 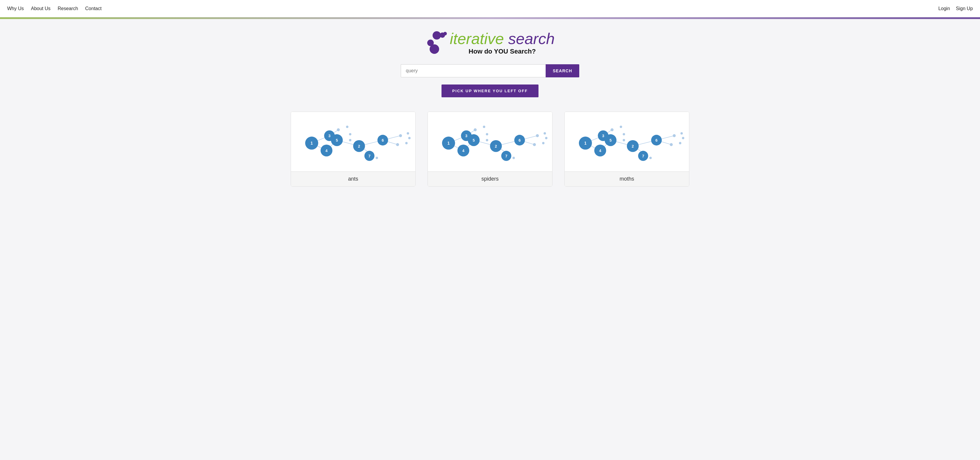 What do you see at coordinates (490, 71) in the screenshot?
I see `search-area: SEARCH` at bounding box center [490, 71].